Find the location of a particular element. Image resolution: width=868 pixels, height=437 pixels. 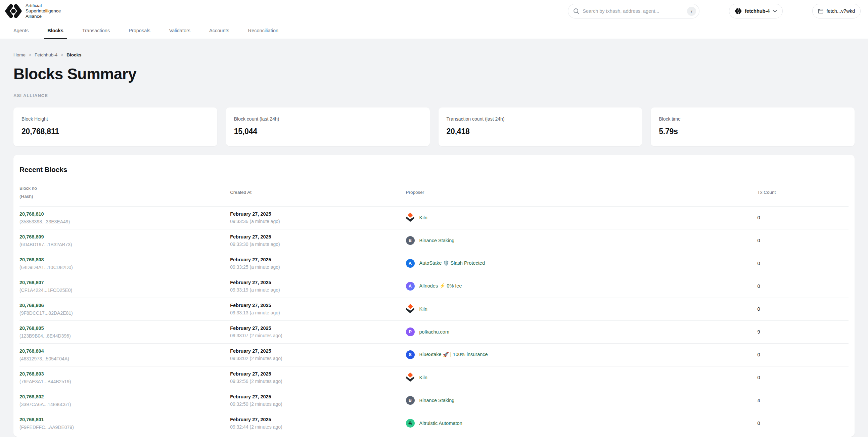

block-number-link: 20,768,805 is located at coordinates (32, 328).